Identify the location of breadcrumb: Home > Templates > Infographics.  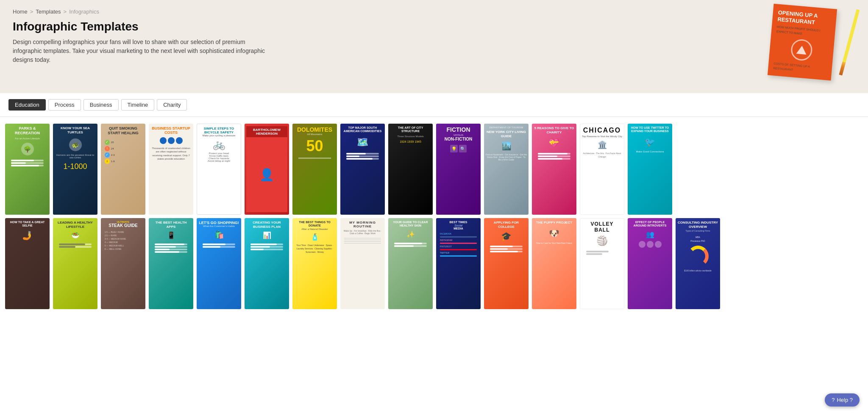
(434, 12).